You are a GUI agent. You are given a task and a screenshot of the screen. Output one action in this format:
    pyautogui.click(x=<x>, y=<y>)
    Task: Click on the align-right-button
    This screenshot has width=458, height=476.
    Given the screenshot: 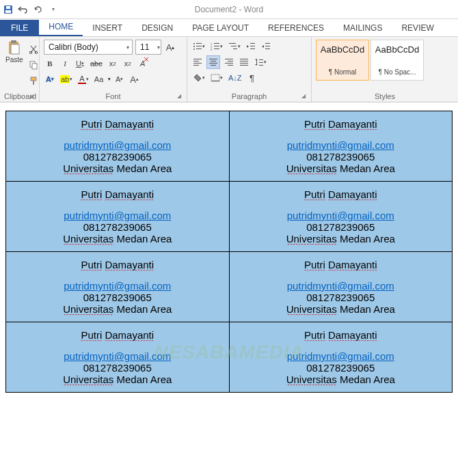 What is the action you would take?
    pyautogui.click(x=229, y=62)
    